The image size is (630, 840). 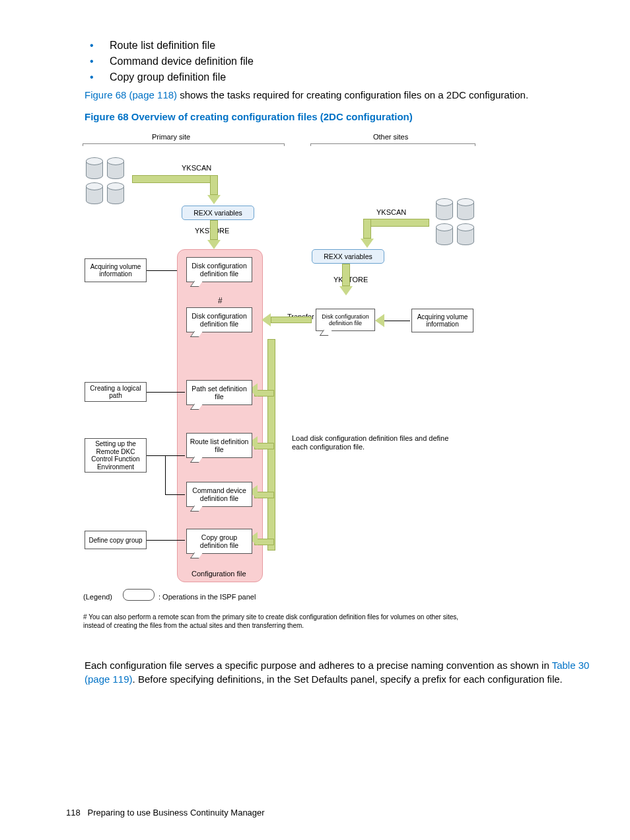 What do you see at coordinates (378, 443) in the screenshot?
I see `label-load-note: Load disk configuration definition files…` at bounding box center [378, 443].